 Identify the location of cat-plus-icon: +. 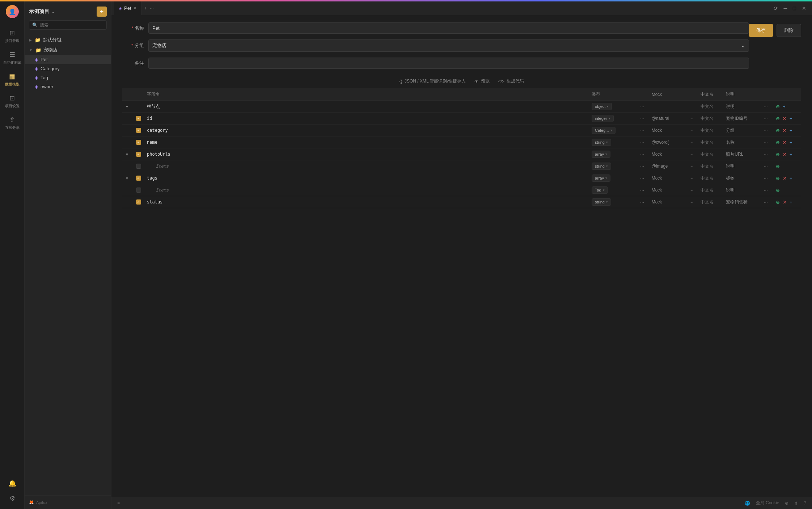
(791, 130).